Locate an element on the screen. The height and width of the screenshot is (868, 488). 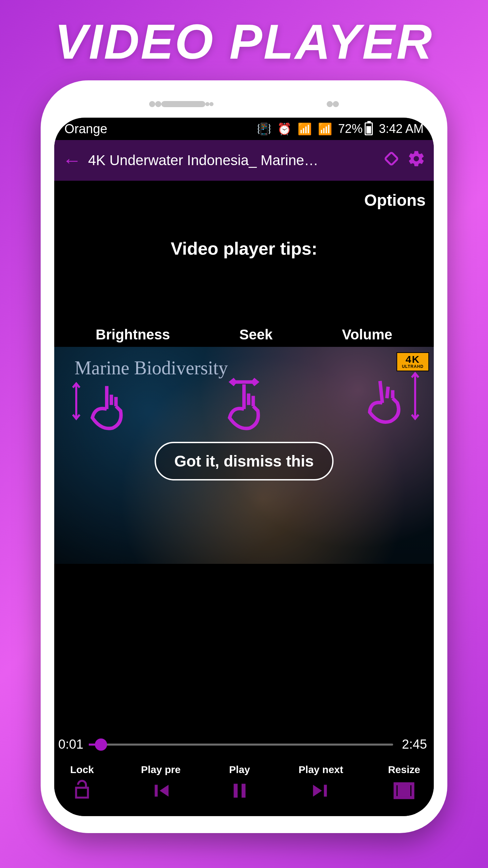
signal-icon: 📶 is located at coordinates (325, 129).